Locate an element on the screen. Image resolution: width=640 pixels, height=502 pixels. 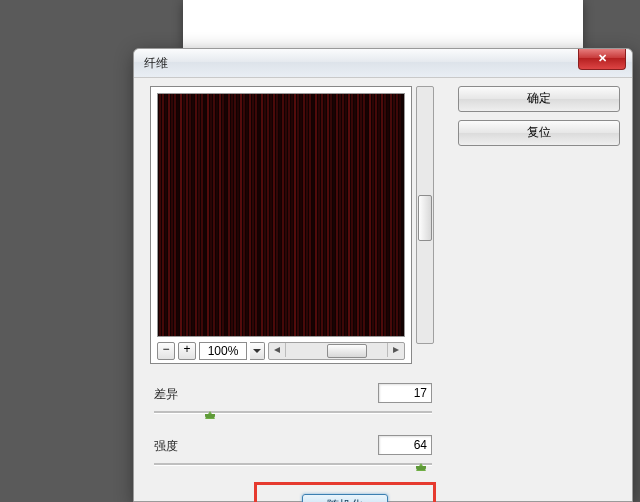
zoom-in-button: + is located at coordinates (187, 351).